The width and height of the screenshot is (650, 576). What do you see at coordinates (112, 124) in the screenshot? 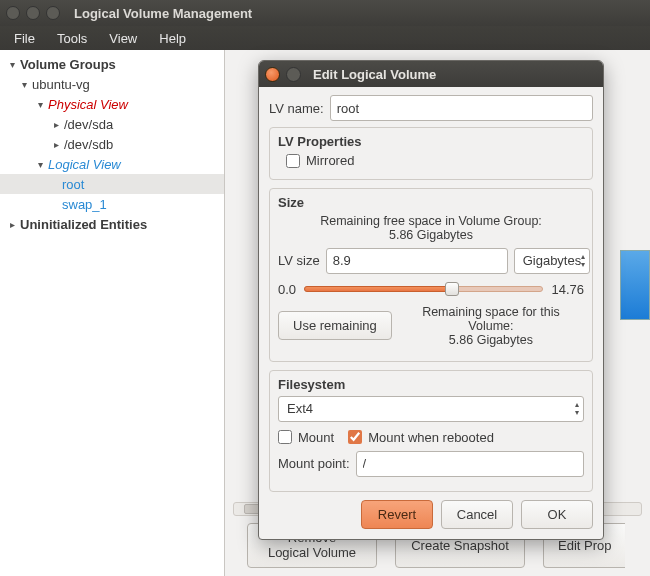
I see `tree-dev-sda: ▸ /dev/sda` at bounding box center [112, 124].